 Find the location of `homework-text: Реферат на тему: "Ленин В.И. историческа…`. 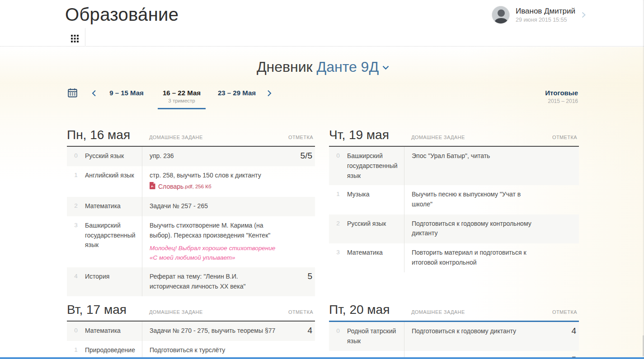

homework-text: Реферат на тему: "Ленин В.И. историческа… is located at coordinates (214, 282).